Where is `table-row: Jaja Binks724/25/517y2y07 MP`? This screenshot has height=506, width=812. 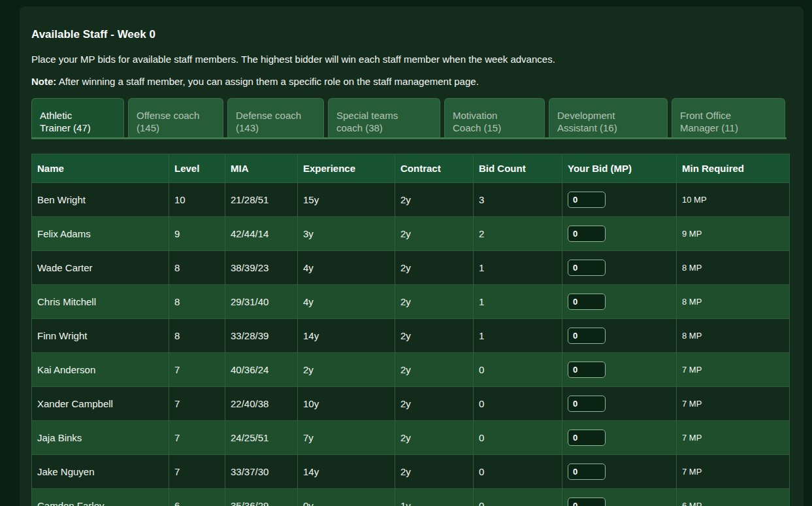
table-row: Jaja Binks724/25/517y2y07 MP is located at coordinates (411, 438).